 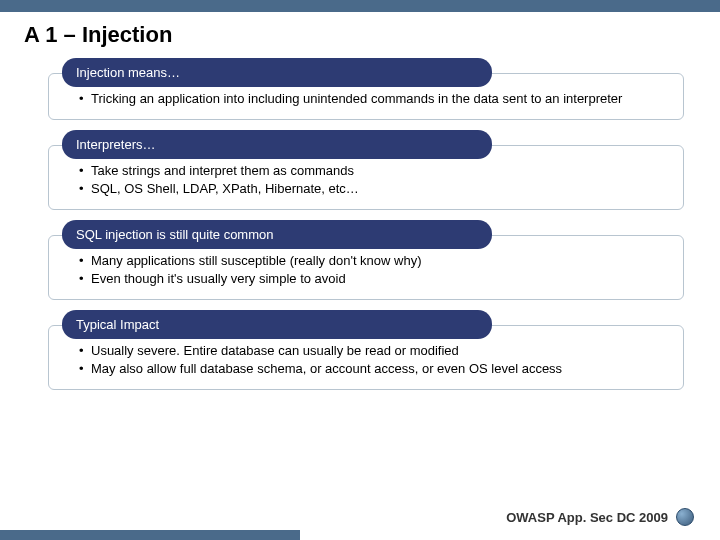 I want to click on footer-text: OWASP App. Sec DC 2009, so click(x=587, y=518).